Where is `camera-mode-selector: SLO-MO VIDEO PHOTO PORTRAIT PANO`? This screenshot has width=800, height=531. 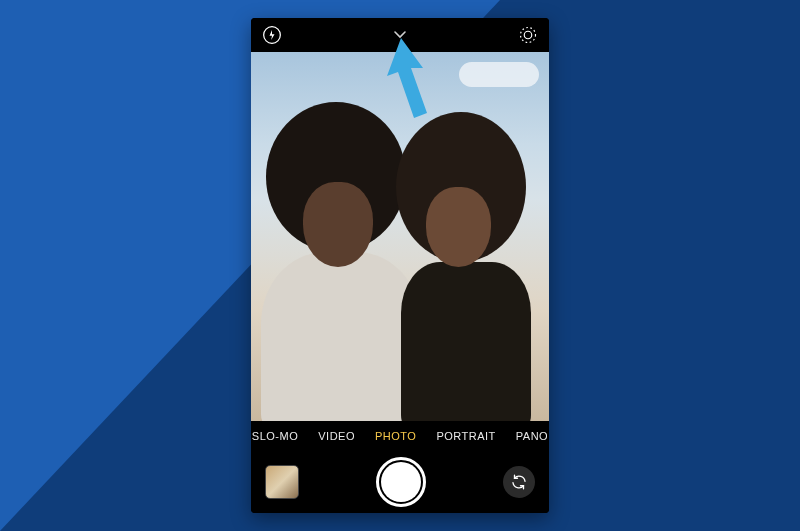
camera-mode-selector: SLO-MO VIDEO PHOTO PORTRAIT PANO is located at coordinates (400, 436).